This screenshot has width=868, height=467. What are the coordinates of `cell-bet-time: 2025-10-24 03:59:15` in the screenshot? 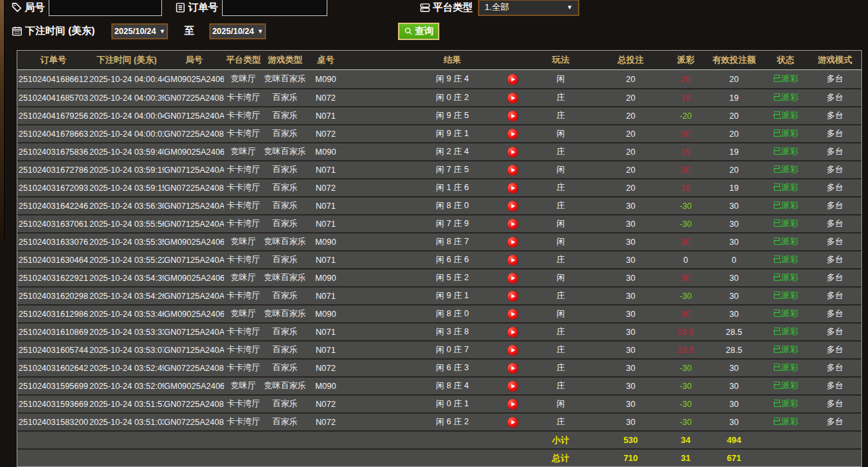 It's located at (127, 188).